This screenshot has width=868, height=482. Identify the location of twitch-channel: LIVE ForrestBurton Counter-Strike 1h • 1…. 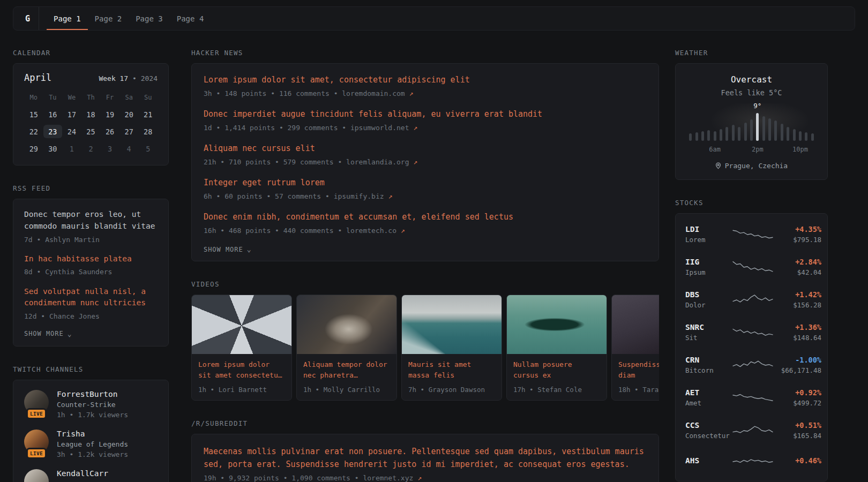
(91, 404).